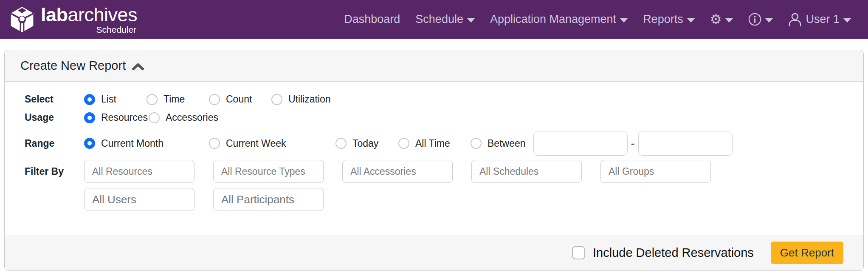 The image size is (868, 279). I want to click on radio-label: Resources, so click(124, 117).